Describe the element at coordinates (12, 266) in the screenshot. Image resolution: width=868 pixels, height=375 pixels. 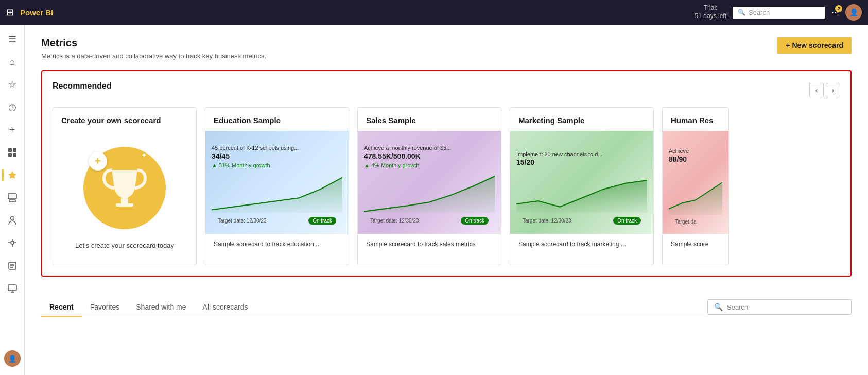
I see `sidebar-item-learn` at that location.